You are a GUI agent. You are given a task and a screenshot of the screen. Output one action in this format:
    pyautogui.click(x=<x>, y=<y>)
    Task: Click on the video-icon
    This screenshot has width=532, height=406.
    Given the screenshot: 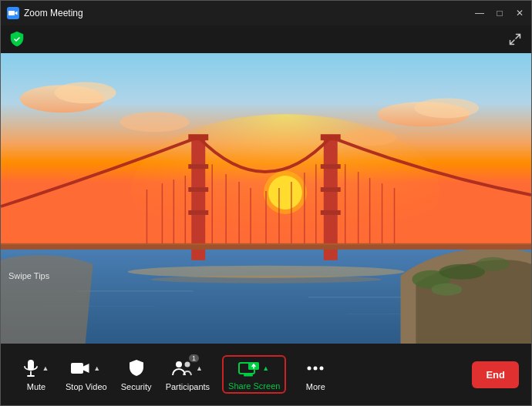 What is the action you would take?
    pyautogui.click(x=80, y=368)
    